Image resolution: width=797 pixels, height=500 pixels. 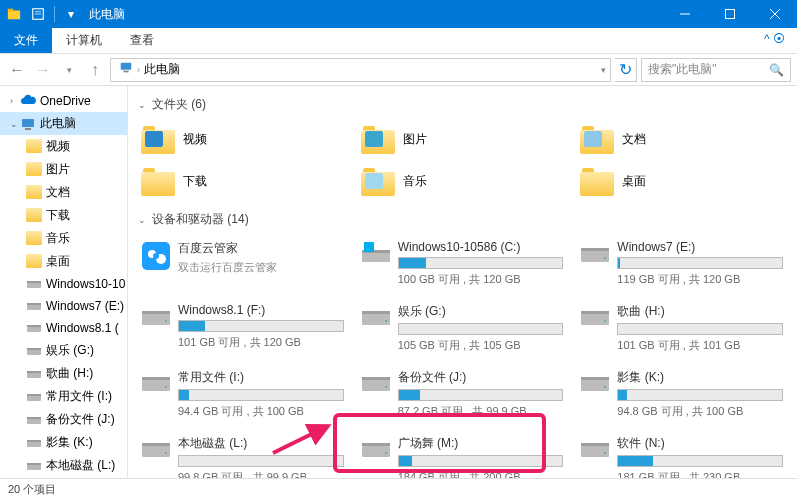 I want to click on crumb: 此电脑, so click(x=162, y=70).